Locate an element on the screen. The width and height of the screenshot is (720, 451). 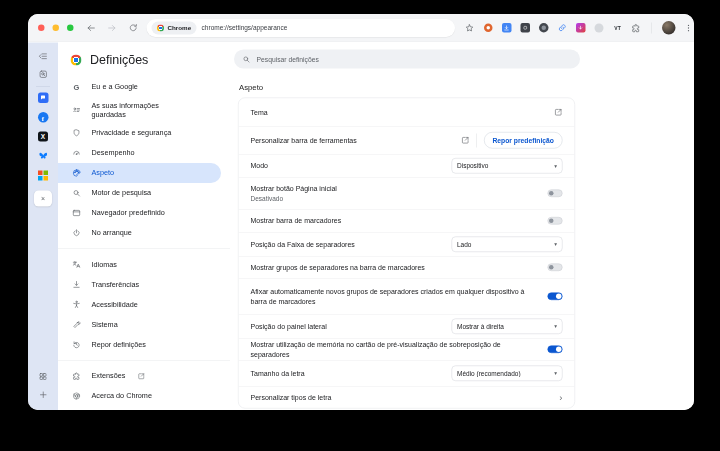
settings-row-customize-toolbar: Personalizar barra de ferramentas Repor … is located at coordinates (407, 140).